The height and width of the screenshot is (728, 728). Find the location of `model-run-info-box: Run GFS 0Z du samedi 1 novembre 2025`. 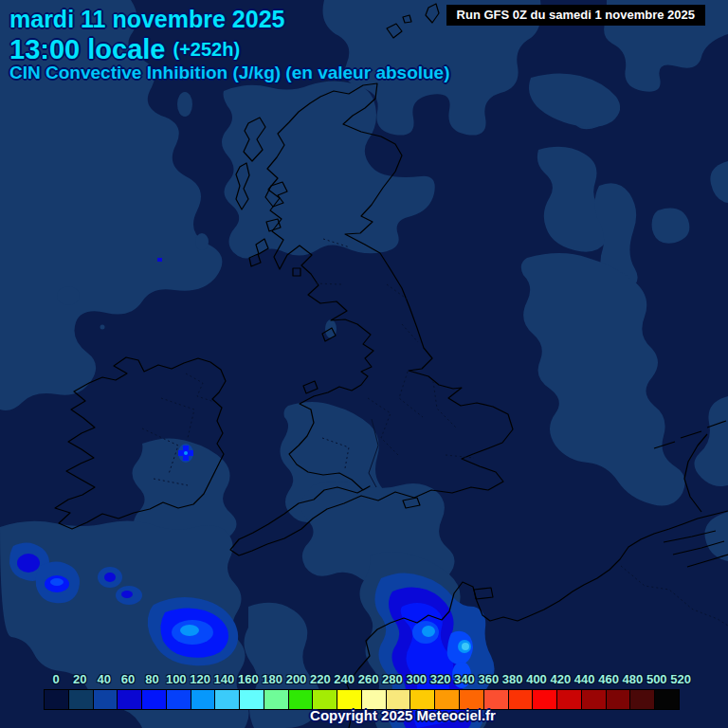

model-run-info-box: Run GFS 0Z du samedi 1 novembre 2025 is located at coordinates (576, 15).